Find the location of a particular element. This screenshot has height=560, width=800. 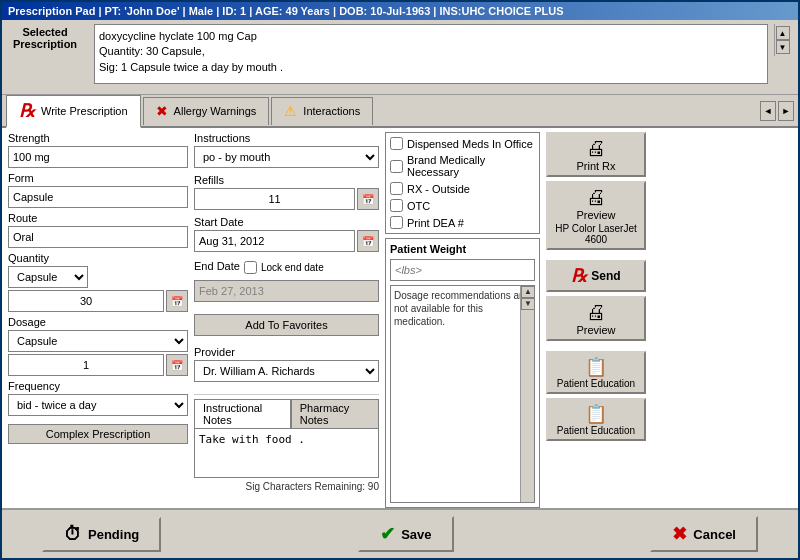

refills-input is located at coordinates (274, 199).